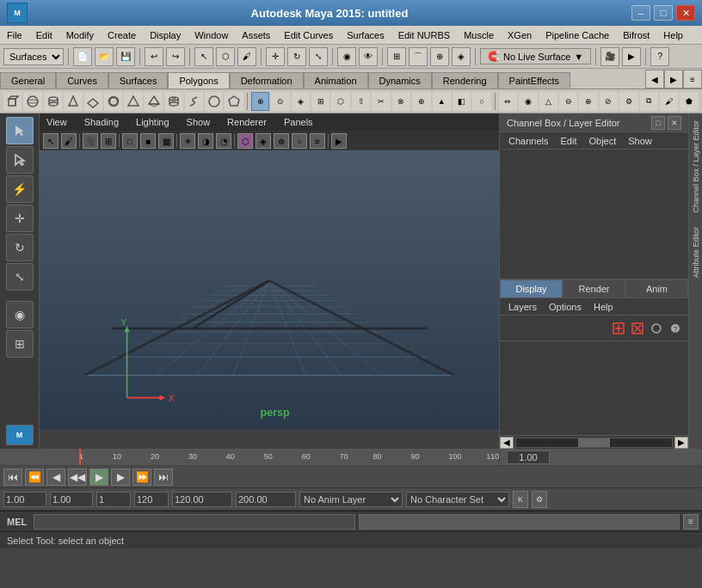  I want to click on vp-menu-panels: Panels, so click(299, 122).